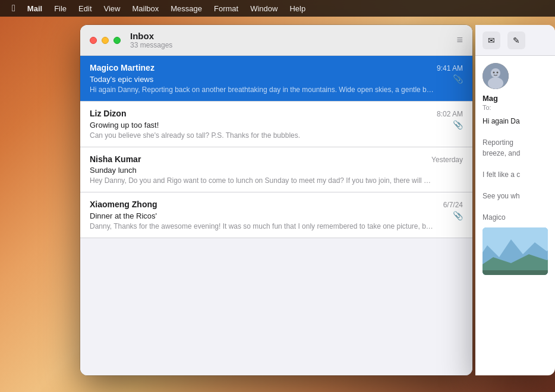 Image resolution: width=555 pixels, height=392 pixels. What do you see at coordinates (294, 36) in the screenshot?
I see `inbox-title: Inbox` at bounding box center [294, 36].